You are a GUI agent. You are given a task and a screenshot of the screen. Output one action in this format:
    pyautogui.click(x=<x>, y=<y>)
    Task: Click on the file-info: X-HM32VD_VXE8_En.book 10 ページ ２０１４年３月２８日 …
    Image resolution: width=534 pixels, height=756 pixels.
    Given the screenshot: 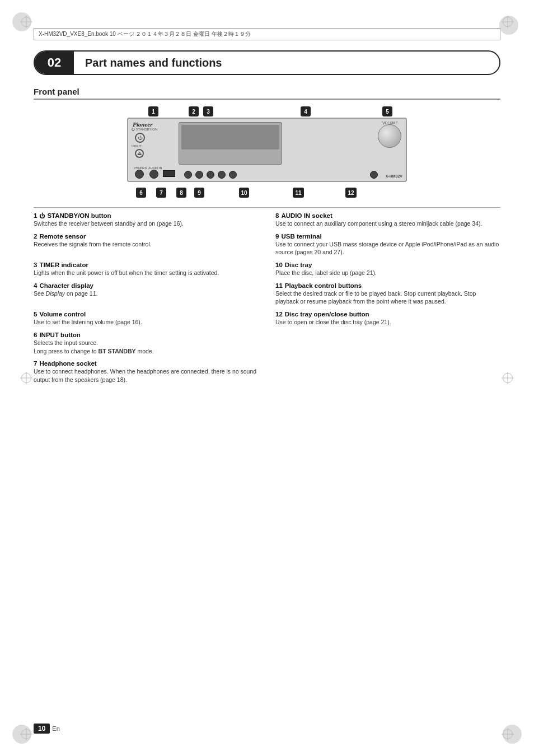 What is the action you would take?
    pyautogui.click(x=144, y=34)
    